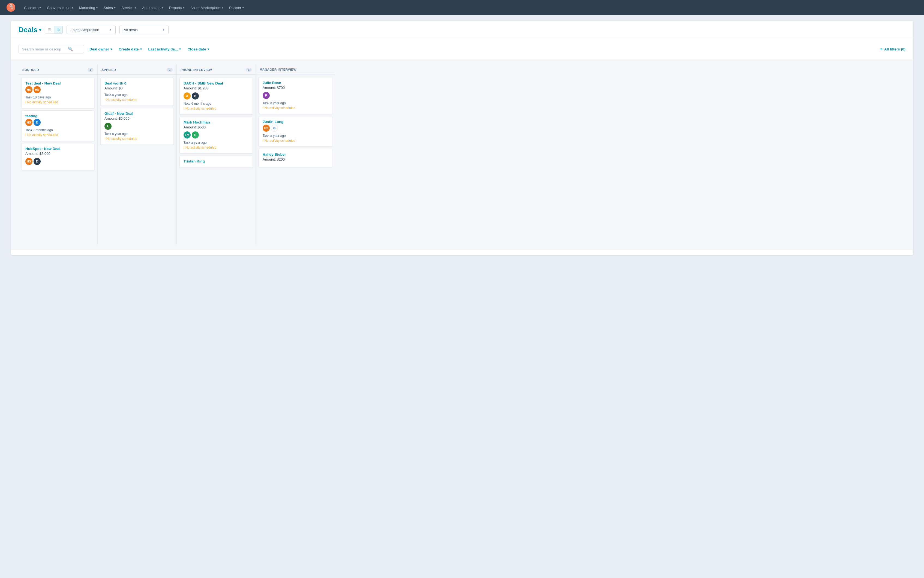 The image size is (924, 578). What do you see at coordinates (58, 161) in the screenshot?
I see `card-avatars-c3: HSD` at bounding box center [58, 161].